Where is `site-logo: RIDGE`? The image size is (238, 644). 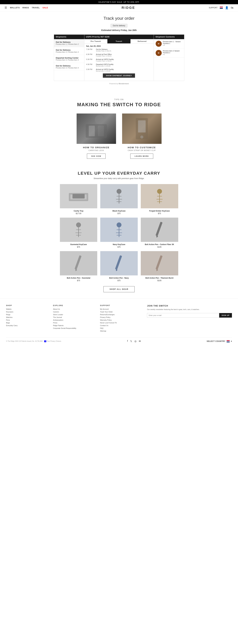
site-logo: RIDGE is located at coordinates (128, 8).